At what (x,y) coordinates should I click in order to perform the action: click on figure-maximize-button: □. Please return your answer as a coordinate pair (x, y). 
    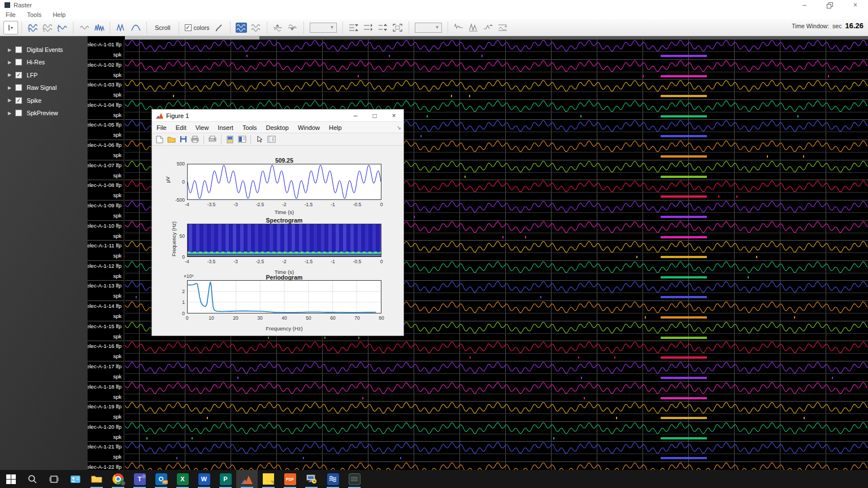
    Looking at the image, I should click on (375, 116).